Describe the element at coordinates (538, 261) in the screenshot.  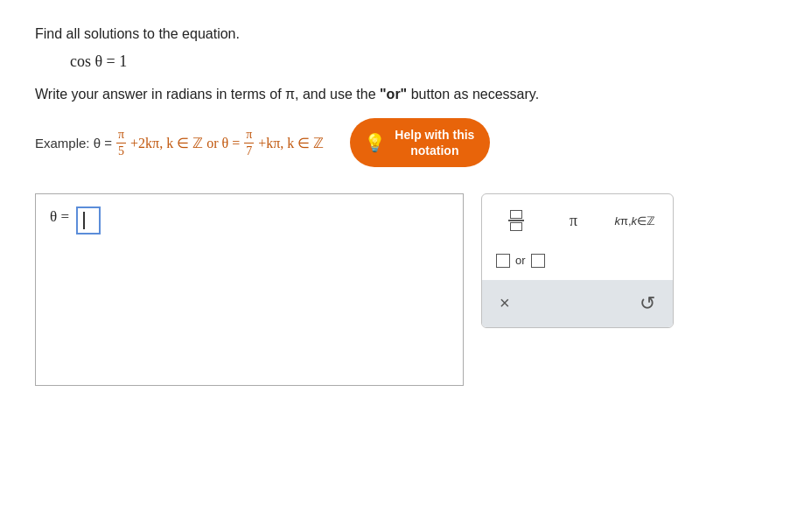
I see `or-box-right` at that location.